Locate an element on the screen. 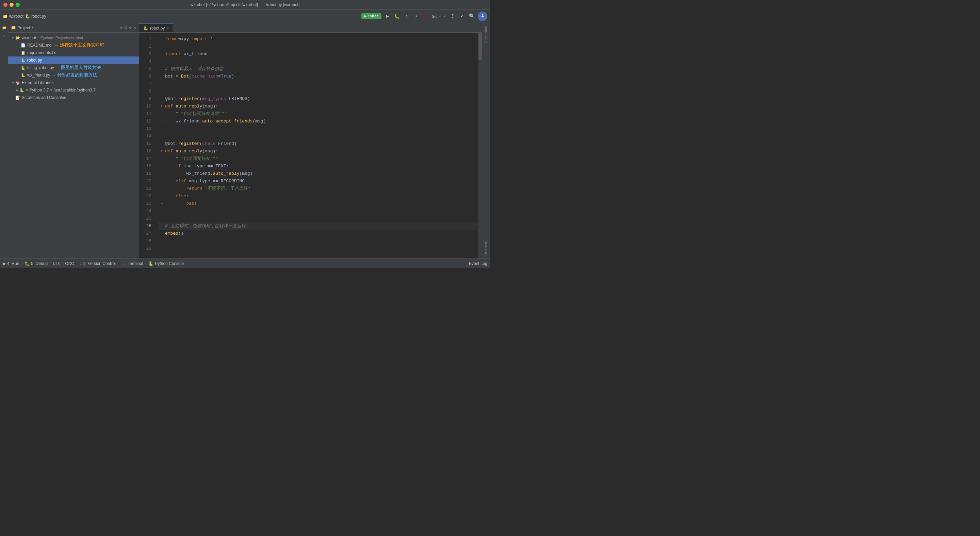  tree-item-tuling: 🐍 tuling_robot.py → 图灵机器人封装方法 is located at coordinates (73, 68).